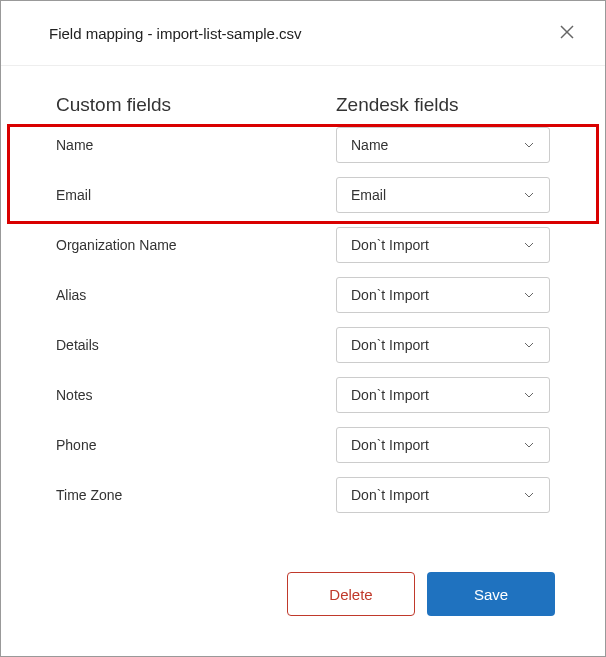 The width and height of the screenshot is (606, 657). Describe the element at coordinates (303, 495) in the screenshot. I see `mapping-row-time-zone: Time Zone Don`t Import` at that location.